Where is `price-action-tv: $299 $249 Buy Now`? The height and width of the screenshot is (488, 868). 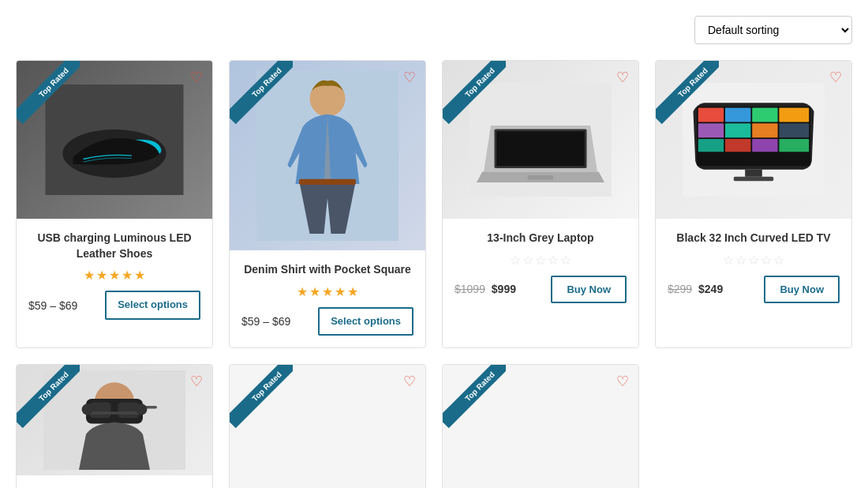 price-action-tv: $299 $249 Buy Now is located at coordinates (754, 289).